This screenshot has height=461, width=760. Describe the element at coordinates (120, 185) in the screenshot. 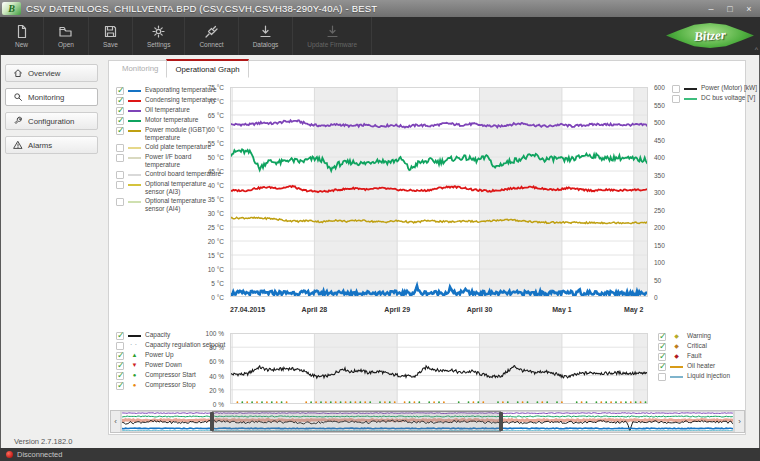

I see `legend-checkbox-optional-temperature-sensor-ai3` at that location.